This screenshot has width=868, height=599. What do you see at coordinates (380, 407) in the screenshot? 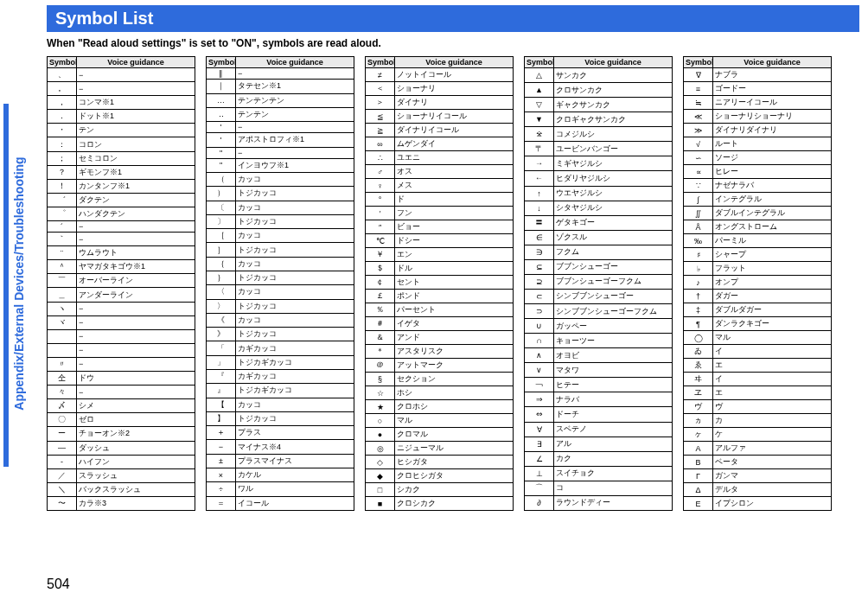
I see `symbol-cell: ★` at bounding box center [380, 407].